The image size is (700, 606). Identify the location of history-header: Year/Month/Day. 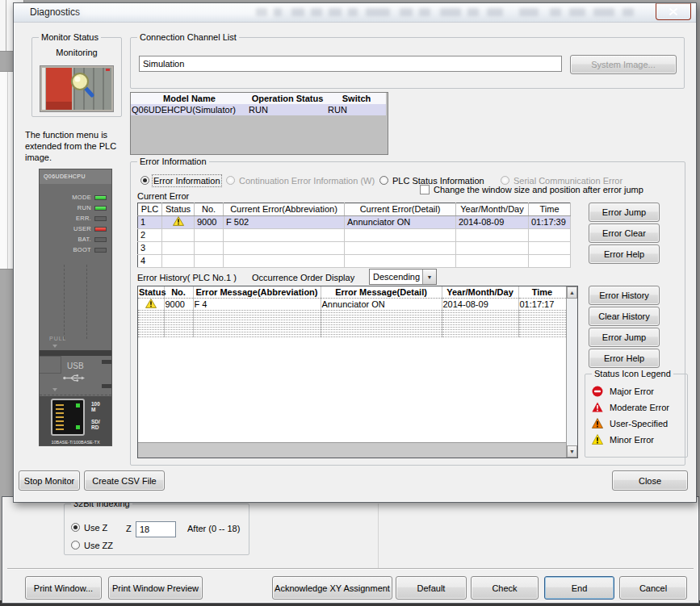
(480, 292).